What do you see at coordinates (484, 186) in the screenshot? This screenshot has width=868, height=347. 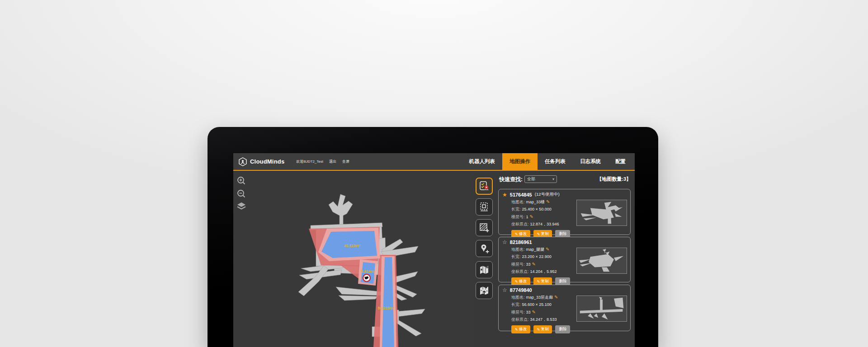 I see `map-task-list-icon` at bounding box center [484, 186].